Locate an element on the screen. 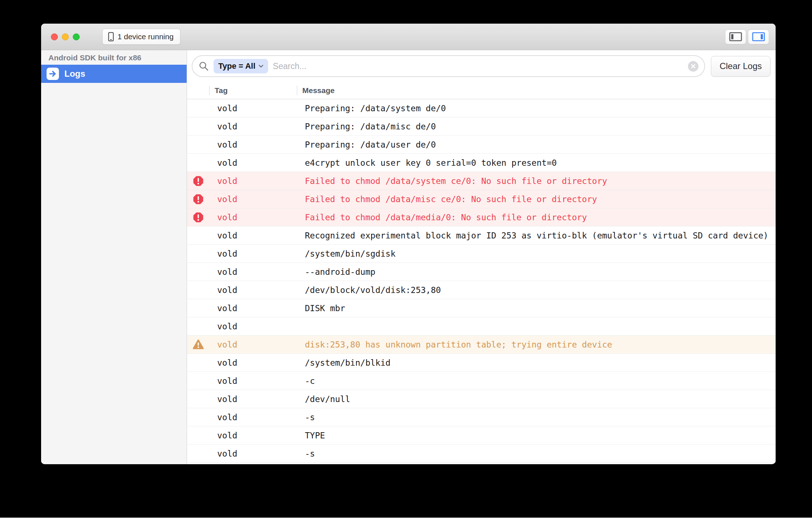 This screenshot has height=522, width=812. warning-icon is located at coordinates (198, 345).